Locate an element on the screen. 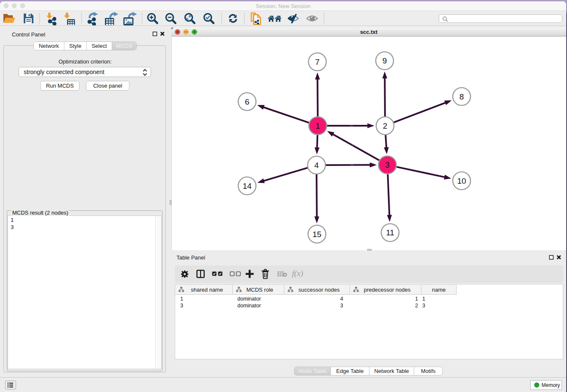 Image resolution: width=567 pixels, height=392 pixels. svg-text: 14 is located at coordinates (247, 186).